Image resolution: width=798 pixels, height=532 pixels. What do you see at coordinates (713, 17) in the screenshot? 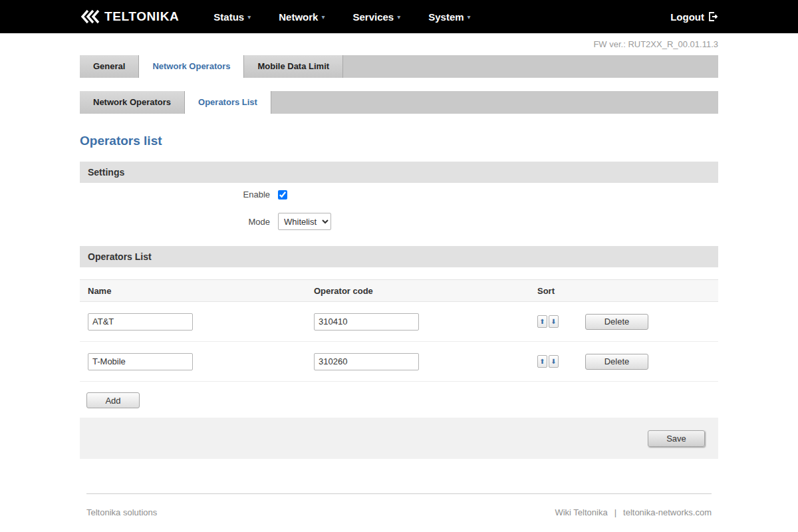
I see `logout-icon` at bounding box center [713, 17].